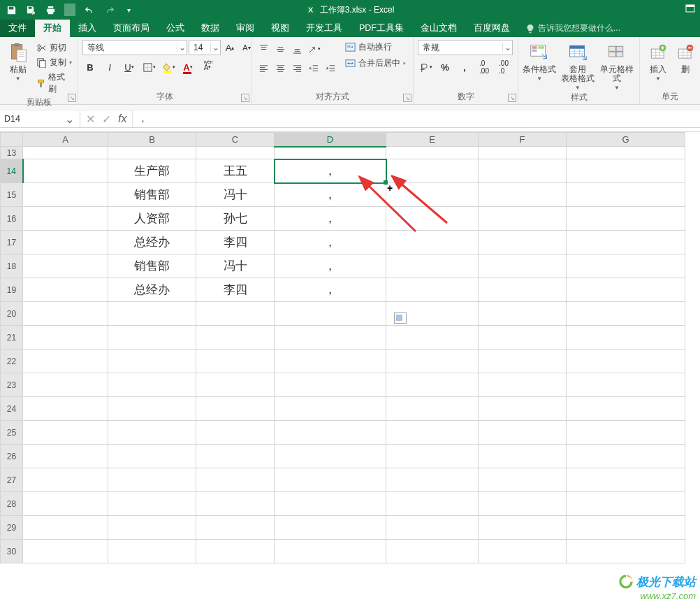 The image size is (700, 604). What do you see at coordinates (66, 195) in the screenshot?
I see `cell-A15` at bounding box center [66, 195].